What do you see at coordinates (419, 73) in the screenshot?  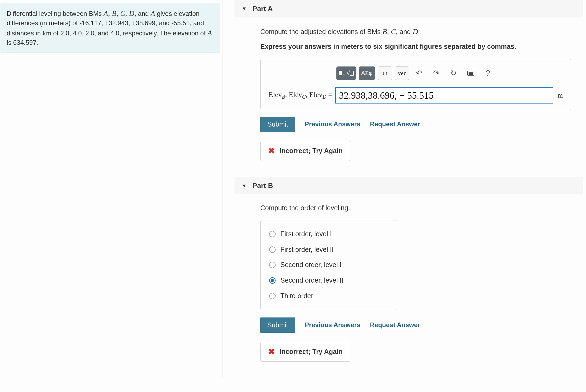 I see `undo-button: ↶` at bounding box center [419, 73].